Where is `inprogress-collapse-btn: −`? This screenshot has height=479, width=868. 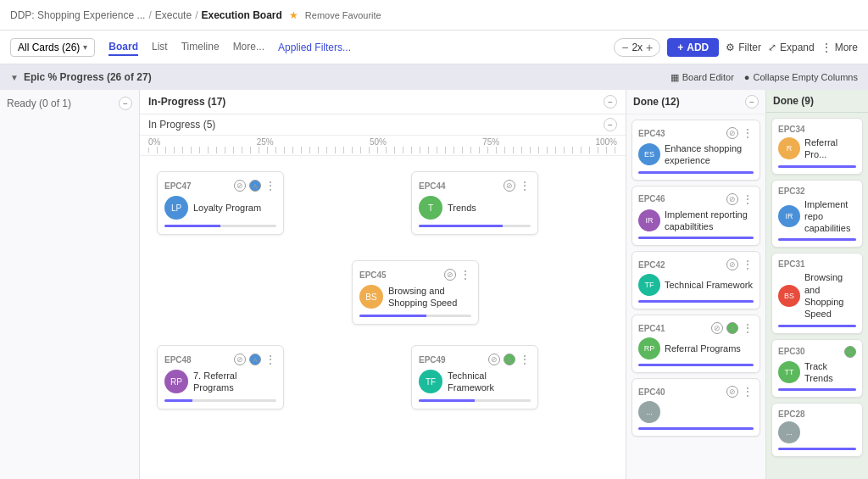 inprogress-collapse-btn: − is located at coordinates (610, 102).